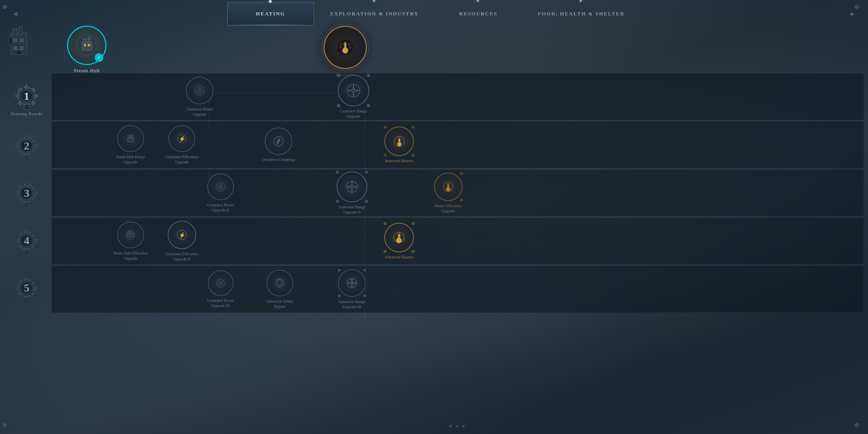  I want to click on gen-range-1-label: Generator Range Upgrade, so click(354, 114).